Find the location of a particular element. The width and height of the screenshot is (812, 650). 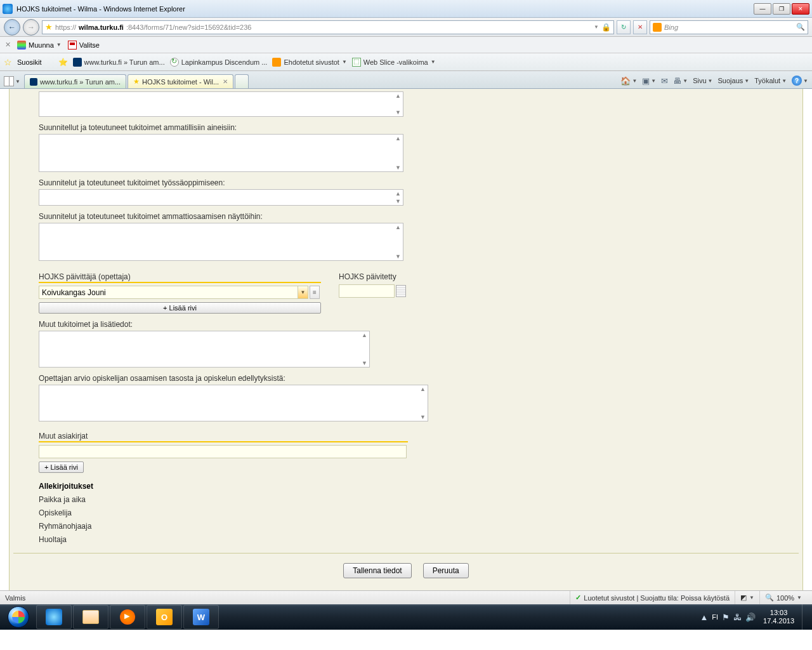

home-button: 🏠▼ is located at coordinates (629, 81).